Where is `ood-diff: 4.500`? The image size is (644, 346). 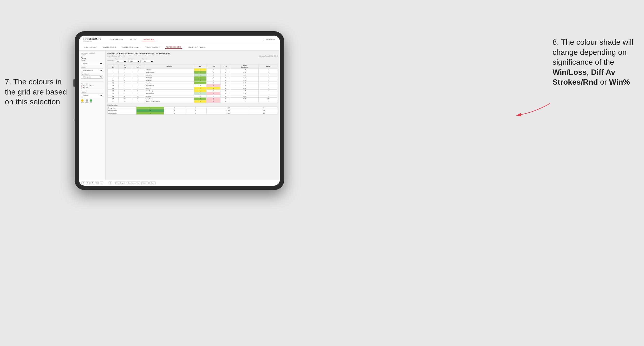
ood-diff: 4.500 is located at coordinates (228, 108).